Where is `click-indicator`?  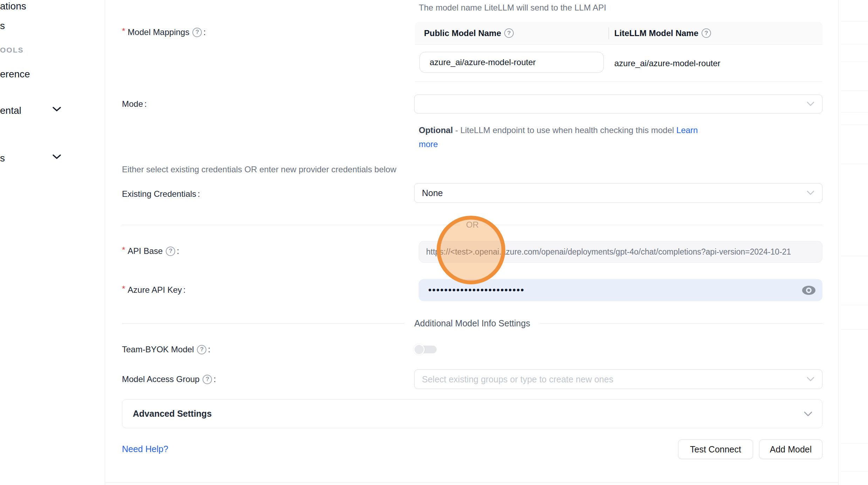 click-indicator is located at coordinates (471, 250).